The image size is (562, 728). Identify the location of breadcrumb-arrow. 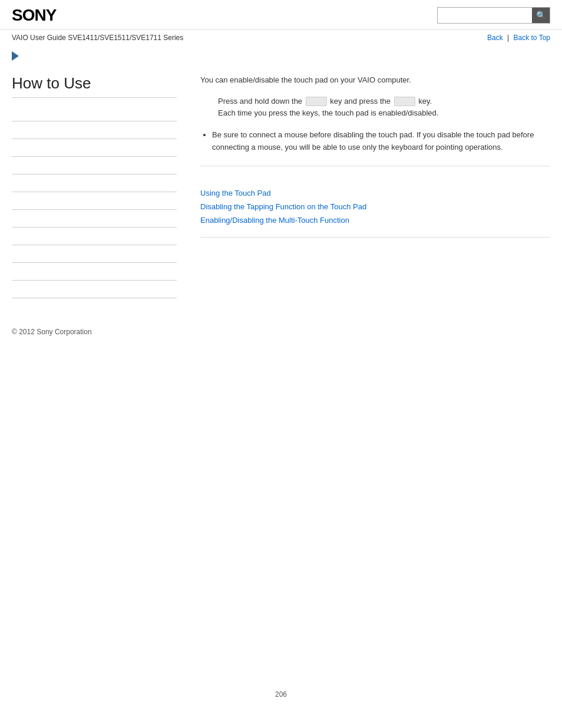
(281, 54).